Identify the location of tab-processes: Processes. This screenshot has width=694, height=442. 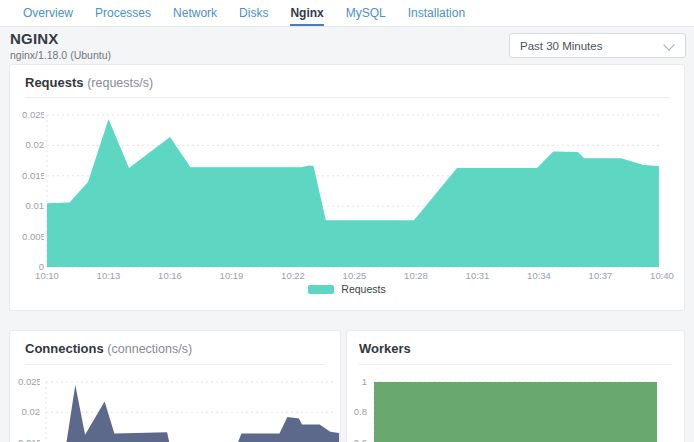
(123, 13).